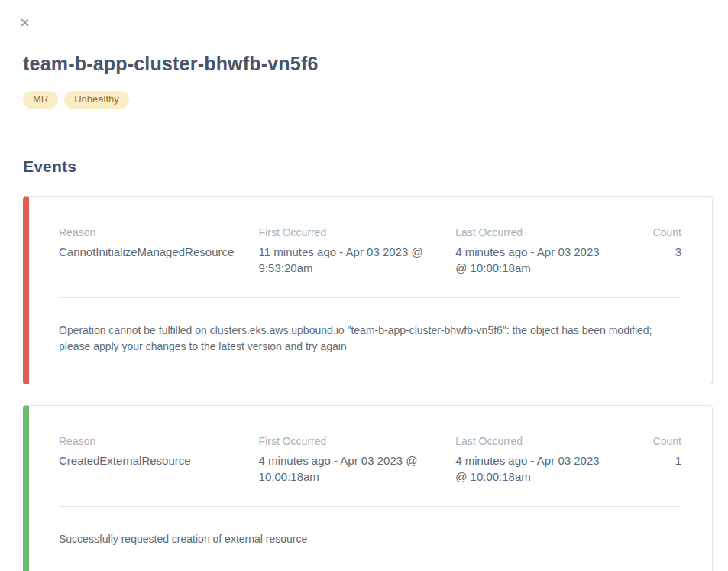 The width and height of the screenshot is (728, 571). What do you see at coordinates (652, 252) in the screenshot?
I see `count-value: 3` at bounding box center [652, 252].